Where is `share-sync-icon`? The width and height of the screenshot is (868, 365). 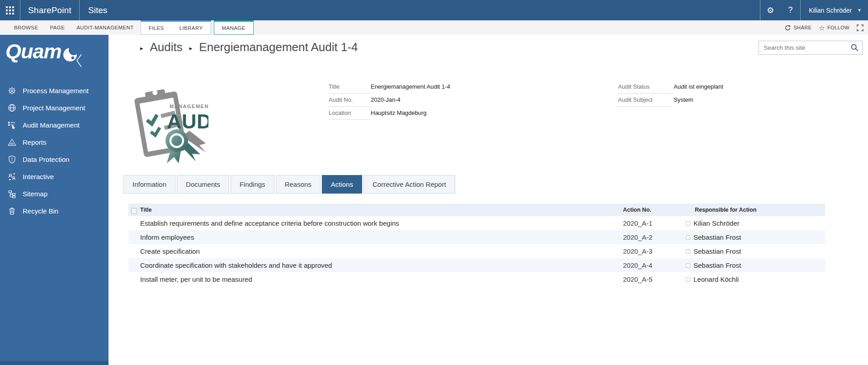
share-sync-icon is located at coordinates (788, 28).